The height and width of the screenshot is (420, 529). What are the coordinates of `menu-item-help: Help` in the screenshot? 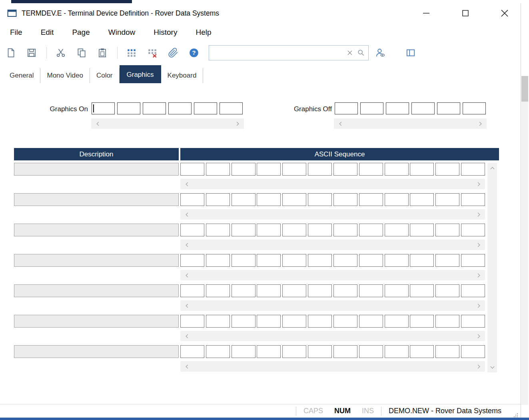 It's located at (203, 32).